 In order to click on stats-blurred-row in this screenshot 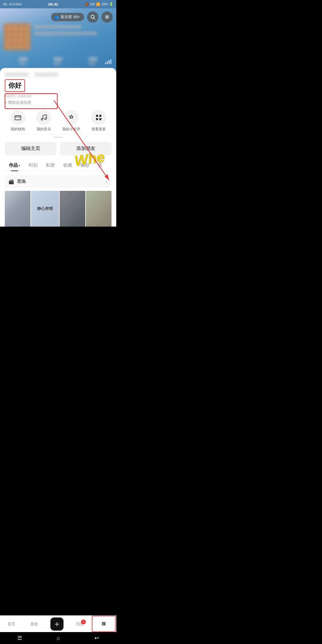, I will do `click(58, 75)`.